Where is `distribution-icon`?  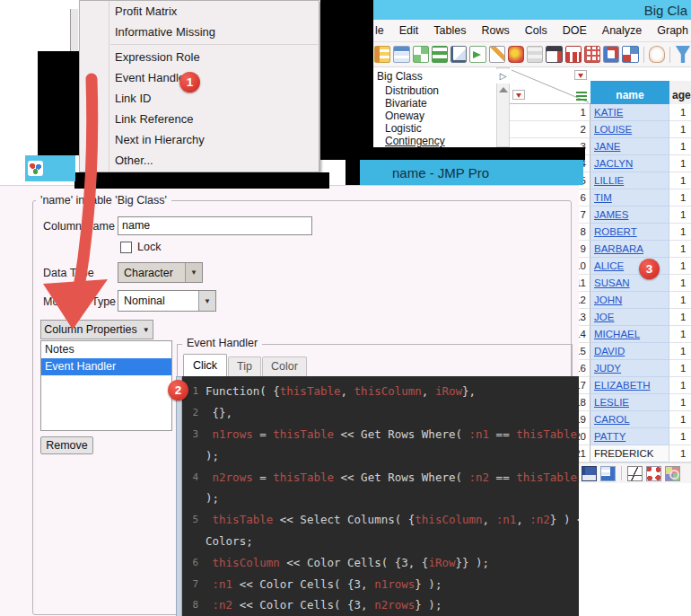
distribution-icon is located at coordinates (573, 54).